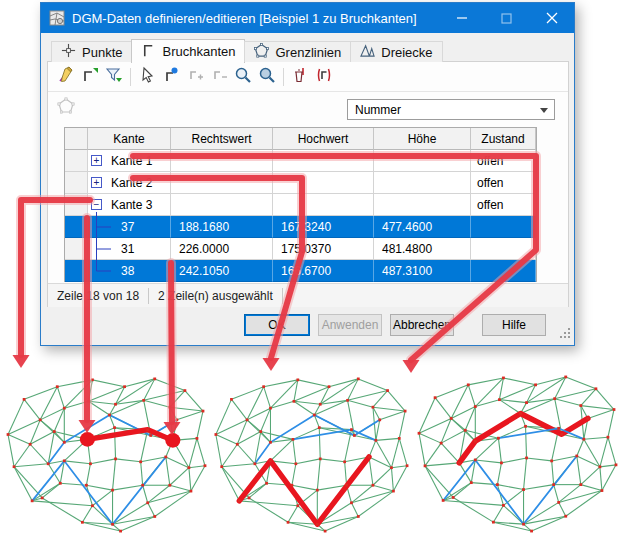 The height and width of the screenshot is (537, 620). I want to click on hochwert-value: 166.6700, so click(306, 271).